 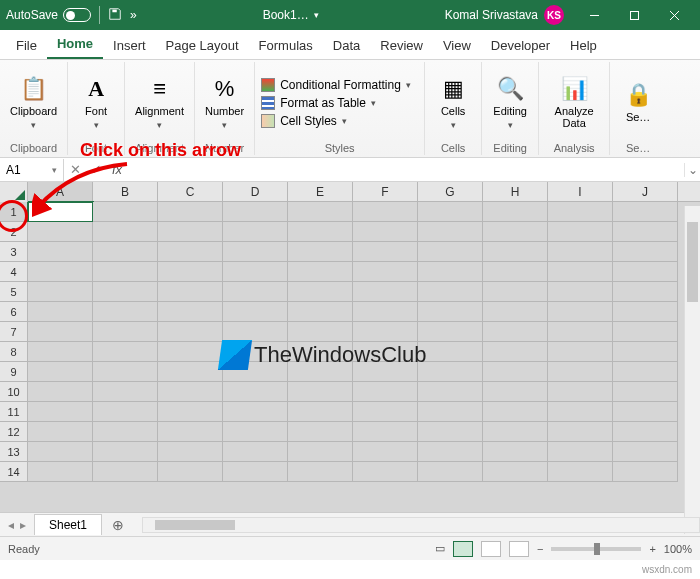 I want to click on tab-data: Data, so click(x=346, y=46).